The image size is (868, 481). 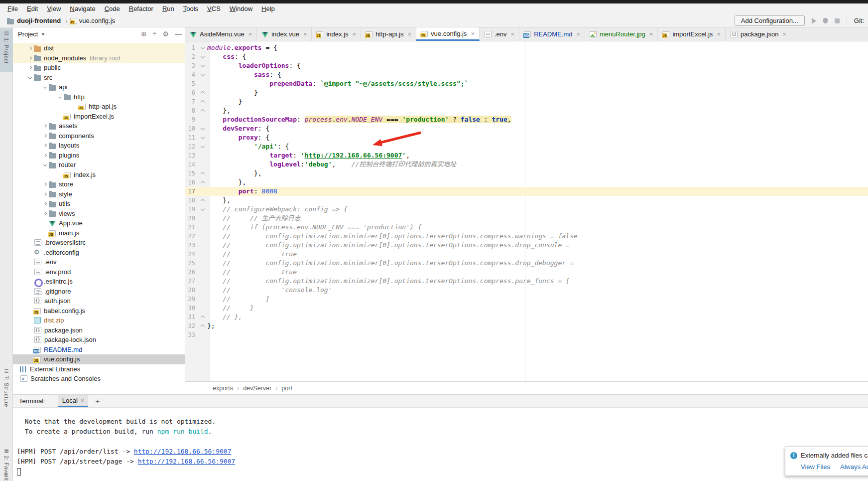 What do you see at coordinates (99, 379) in the screenshot?
I see `tree-item-scratches-and-consoles: Scratches and Consoles` at bounding box center [99, 379].